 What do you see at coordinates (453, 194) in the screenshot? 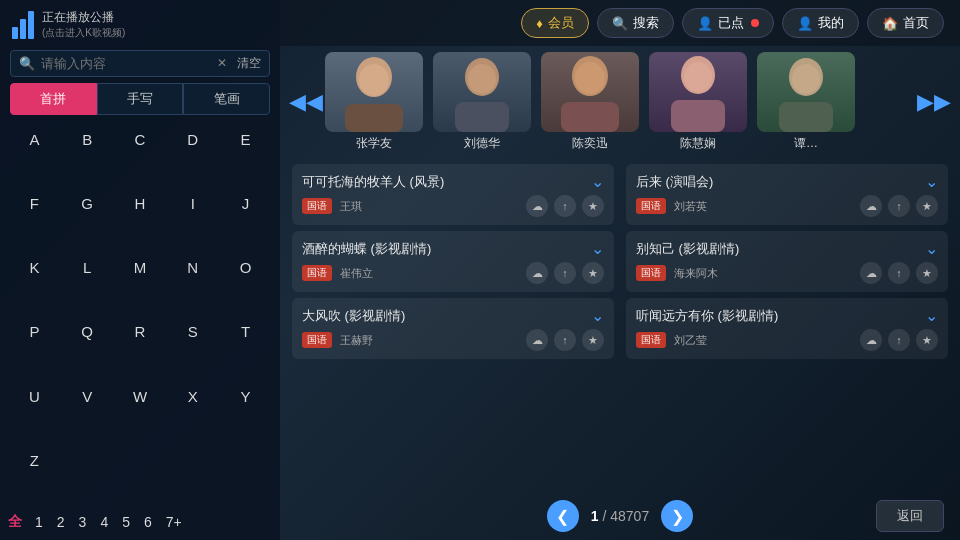
I see `song-item-0: 可可托海的牧羊人 (风景) ⌄ 国语 王琪 ☁ ↑ ★` at bounding box center [453, 194].